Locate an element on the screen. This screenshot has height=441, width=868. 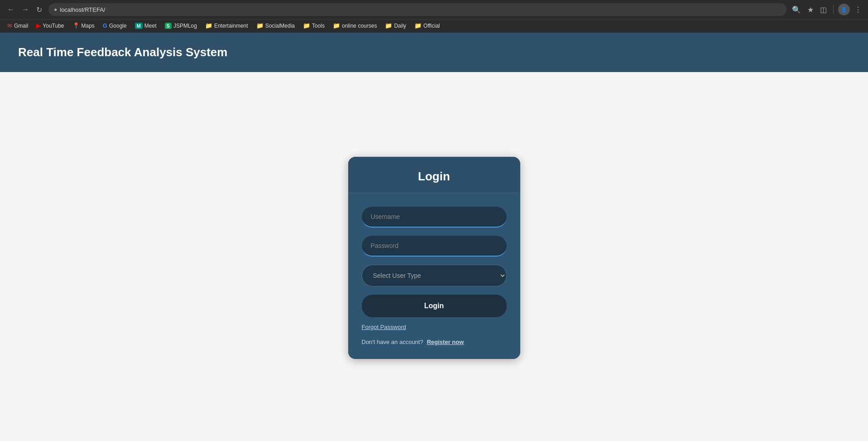
maps-icon: 📍 is located at coordinates (76, 25).